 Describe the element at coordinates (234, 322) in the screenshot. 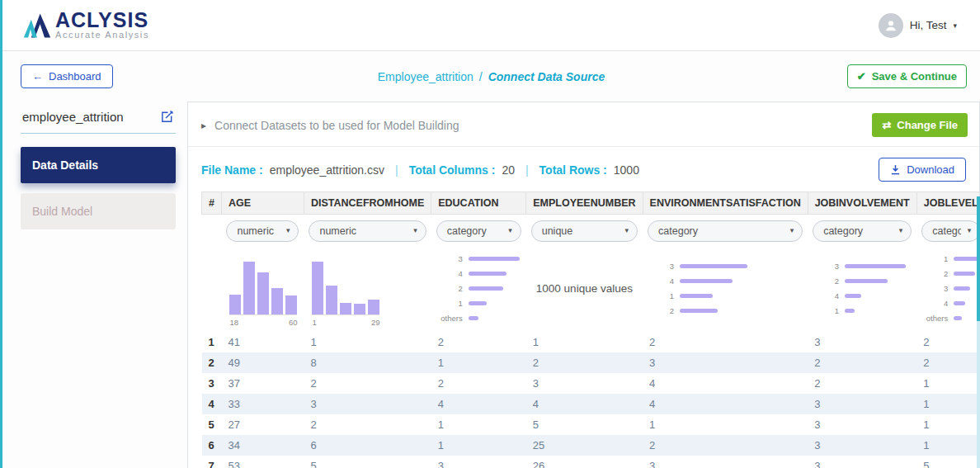

I see `axis-min-label: 18` at that location.